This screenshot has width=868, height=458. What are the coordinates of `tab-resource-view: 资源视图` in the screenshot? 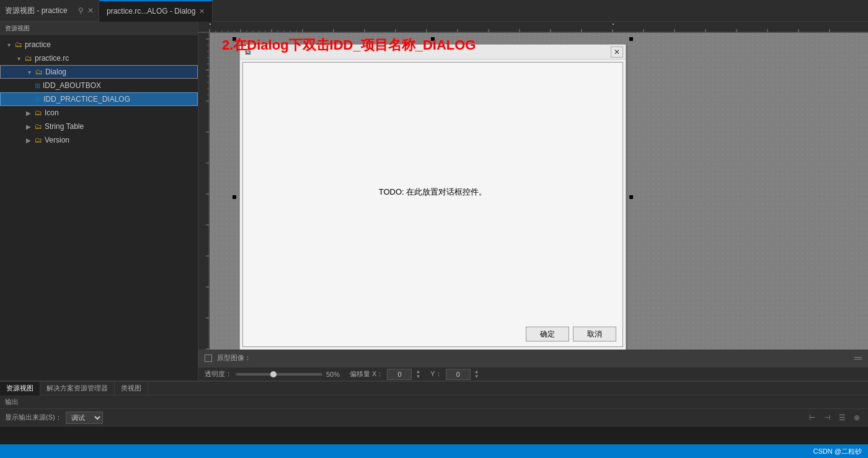 It's located at (20, 389).